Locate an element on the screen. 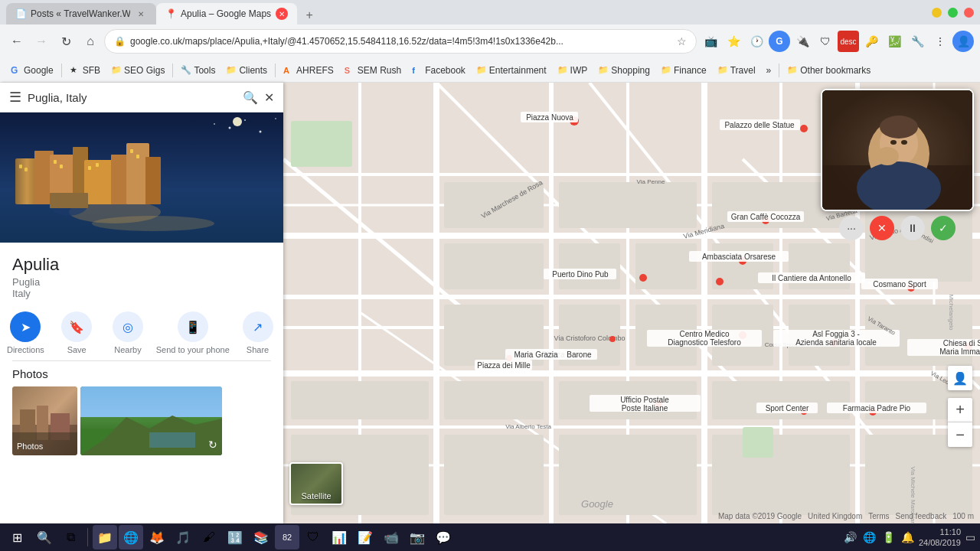  taskbar-file-explorer: 📁 is located at coordinates (105, 537).